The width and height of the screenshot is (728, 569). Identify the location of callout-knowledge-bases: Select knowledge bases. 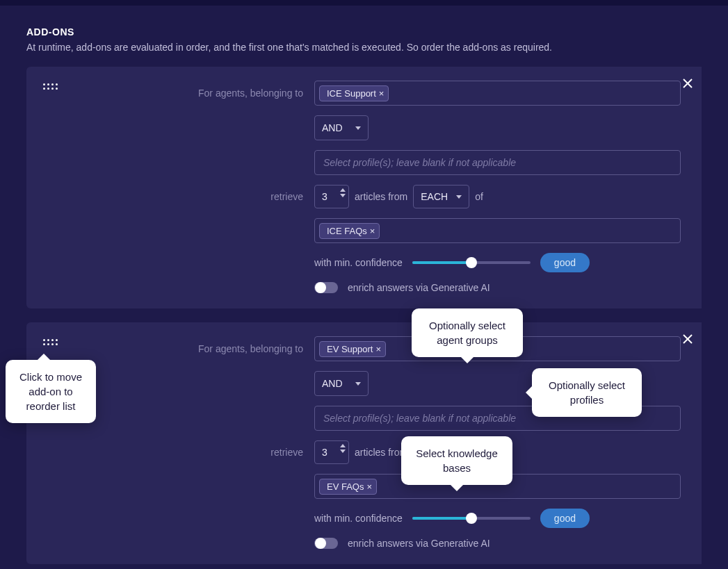
(457, 461).